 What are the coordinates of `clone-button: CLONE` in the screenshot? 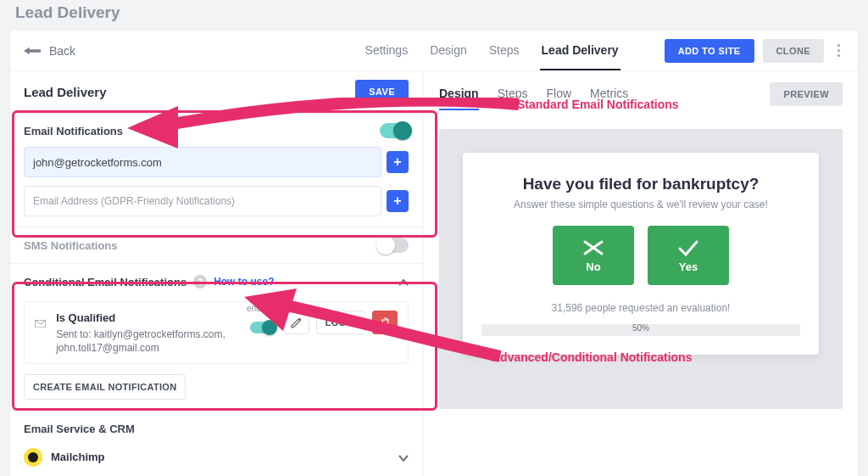 It's located at (793, 51).